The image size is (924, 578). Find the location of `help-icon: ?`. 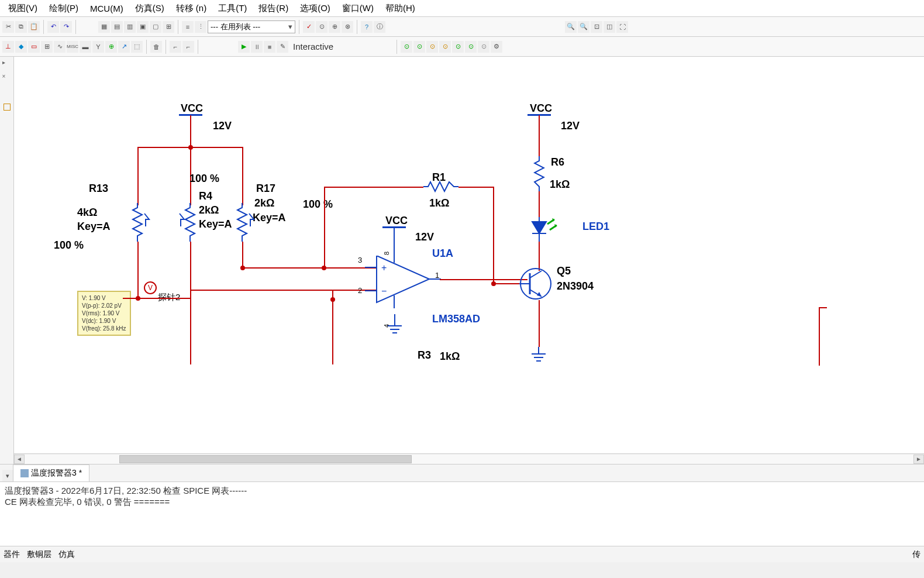

help-icon: ? is located at coordinates (367, 27).